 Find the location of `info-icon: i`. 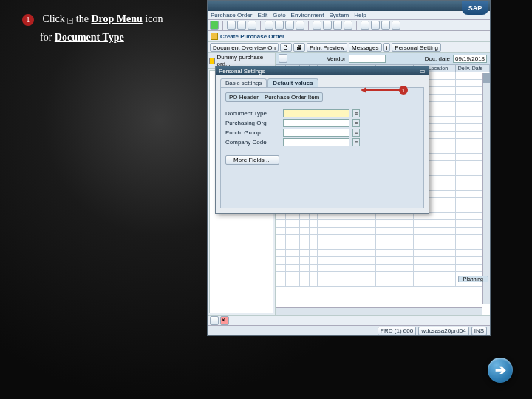

info-icon: i is located at coordinates (387, 47).